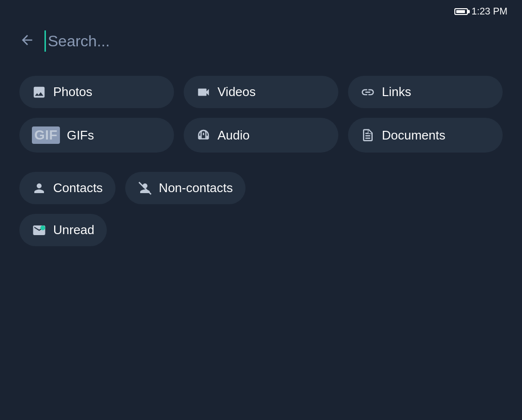 The width and height of the screenshot is (522, 420). What do you see at coordinates (78, 188) in the screenshot?
I see `contacts-label: Contacts` at bounding box center [78, 188].